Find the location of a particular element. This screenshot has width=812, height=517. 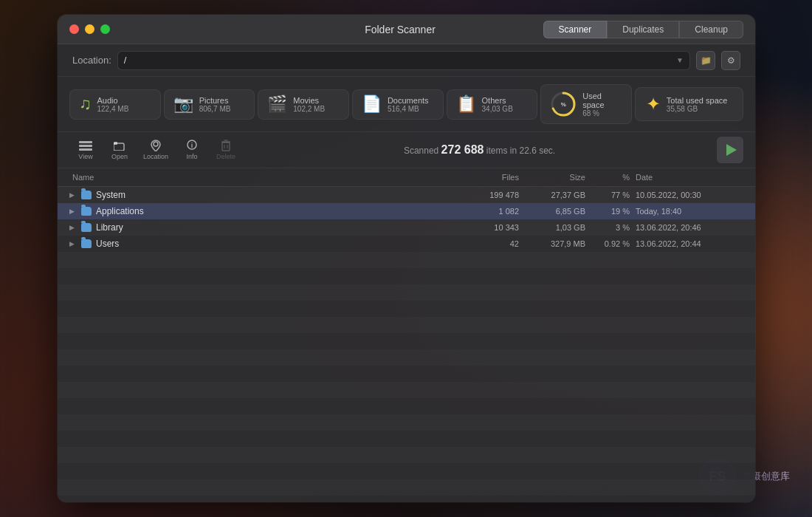

stats-bar: ♫ Audio 122,4 MB 📷 Pictures 806,7 MB 🎬 M… is located at coordinates (406, 105).